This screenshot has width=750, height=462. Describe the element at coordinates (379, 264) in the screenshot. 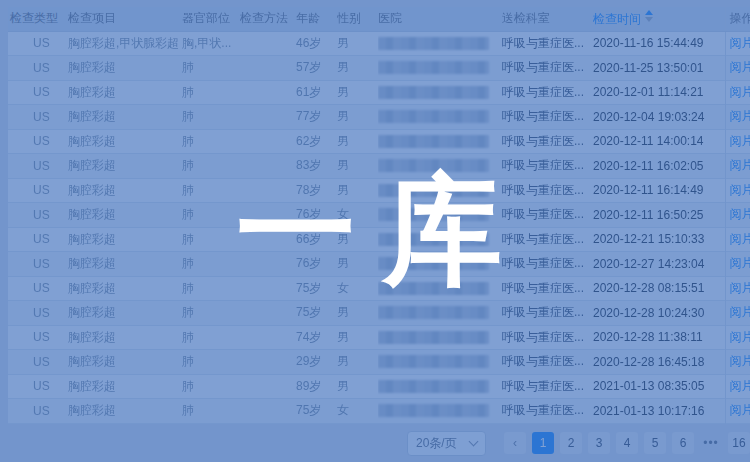

I see `table-row: US胸腔彩超肺76岁男呼吸与重症医...2020-12-27 14:23:04阅…` at that location.